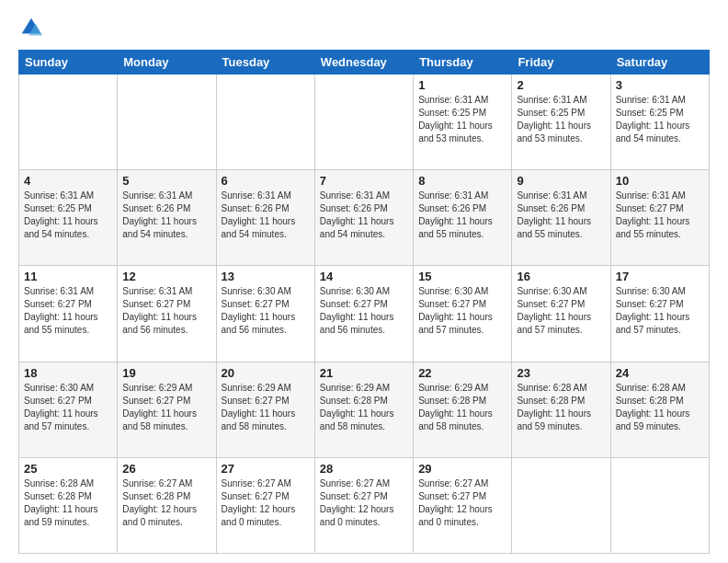 The width and height of the screenshot is (728, 563). I want to click on day-number: 25, so click(68, 469).